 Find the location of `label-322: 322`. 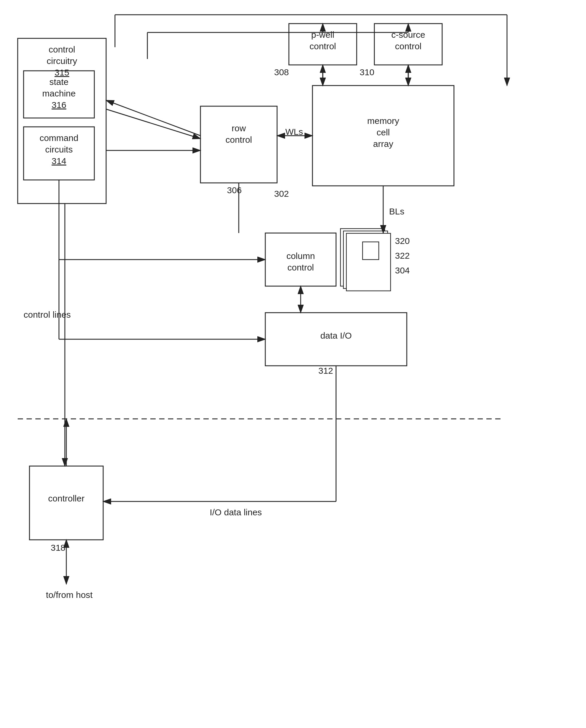

label-322: 322 is located at coordinates (402, 256).